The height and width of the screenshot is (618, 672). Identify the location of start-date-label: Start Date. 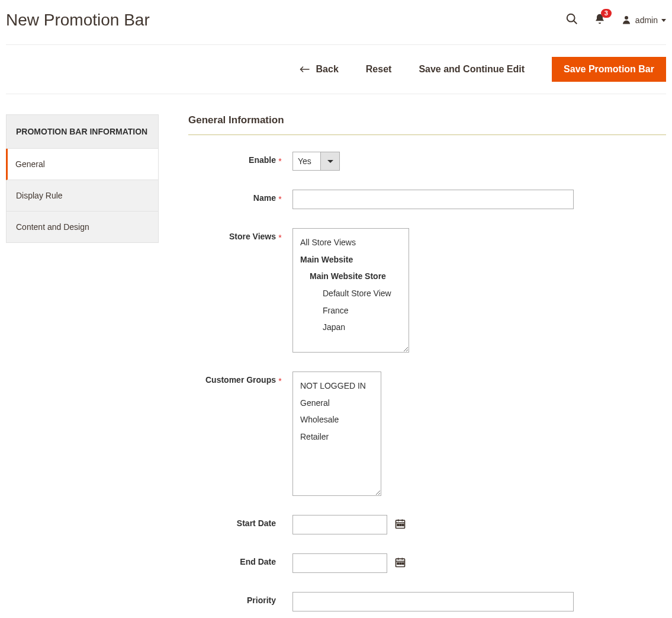
(232, 521).